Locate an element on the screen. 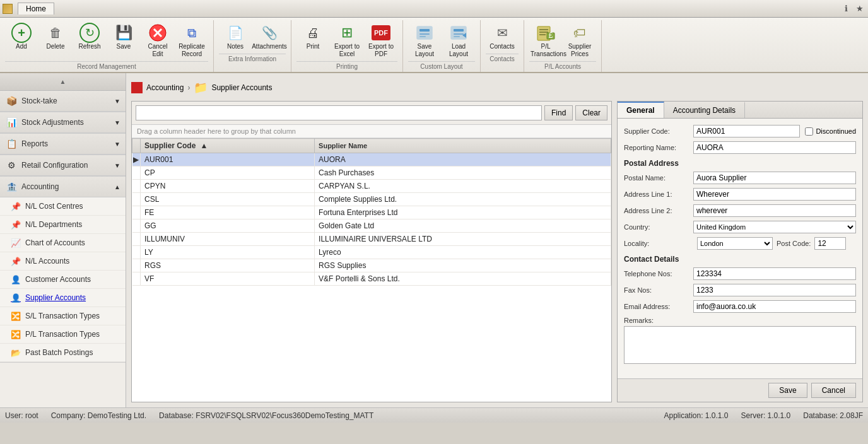 This screenshot has height=444, width=868. notes-button: 📄 Notes is located at coordinates (235, 37).